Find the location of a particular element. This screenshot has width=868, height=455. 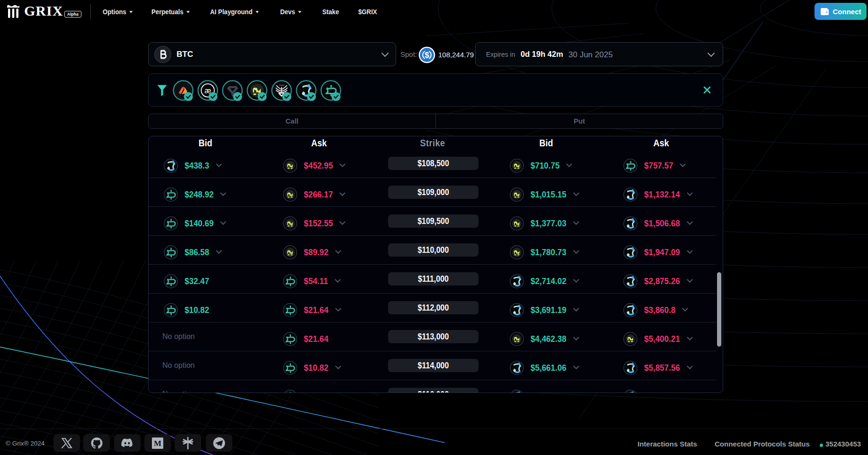

svg-text: M is located at coordinates (158, 443).